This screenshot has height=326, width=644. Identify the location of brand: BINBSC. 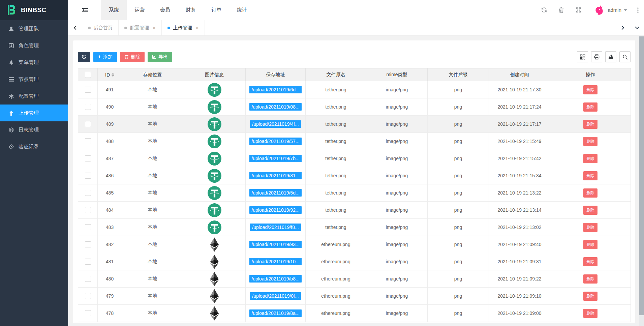
(34, 10).